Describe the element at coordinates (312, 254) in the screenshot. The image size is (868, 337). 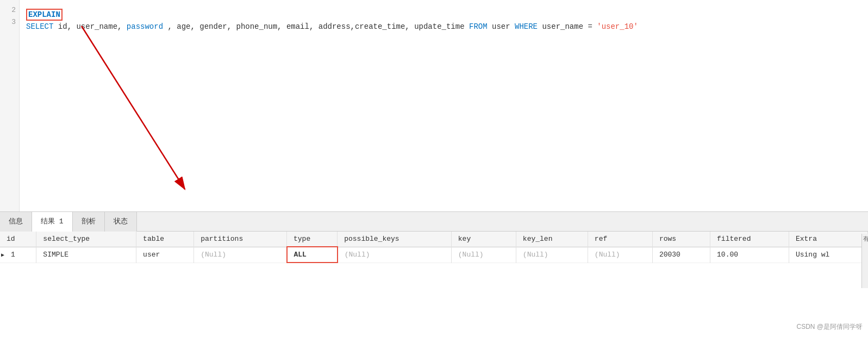
I see `cell-type: ALL` at that location.